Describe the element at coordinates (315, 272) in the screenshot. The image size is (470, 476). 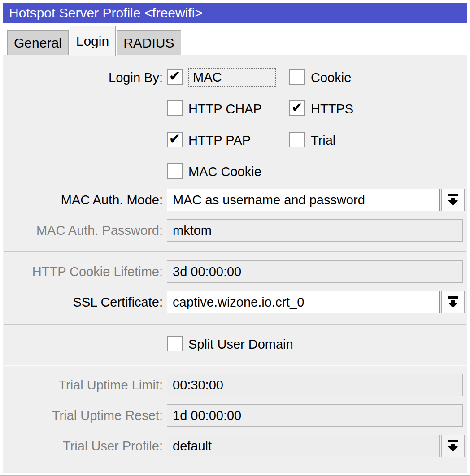
I see `http-cookie-lifetime-input` at that location.